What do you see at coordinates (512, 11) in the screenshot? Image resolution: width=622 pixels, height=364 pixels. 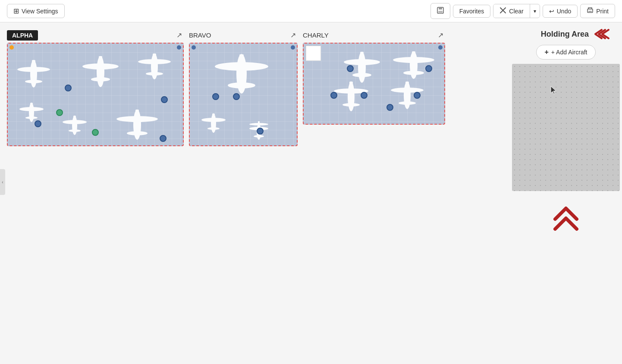 I see `clear-button: Clear` at bounding box center [512, 11].